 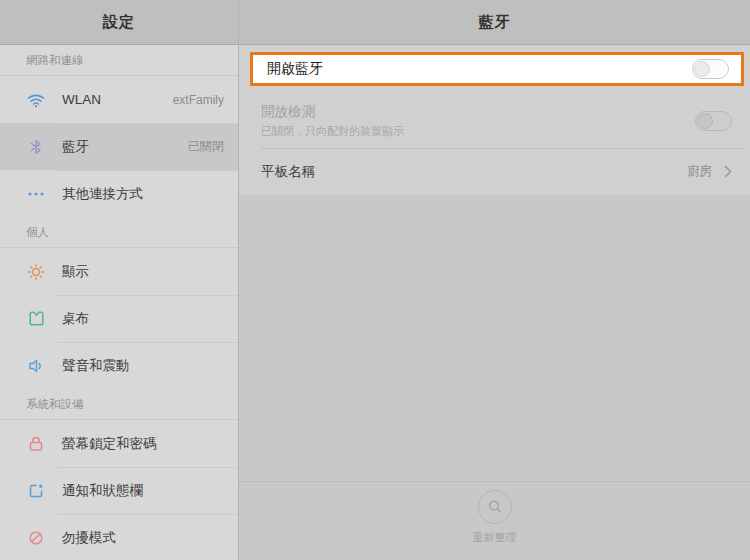 What do you see at coordinates (119, 444) in the screenshot?
I see `sidebar-item-lockscreen: 螢幕鎖定和密碼` at bounding box center [119, 444].